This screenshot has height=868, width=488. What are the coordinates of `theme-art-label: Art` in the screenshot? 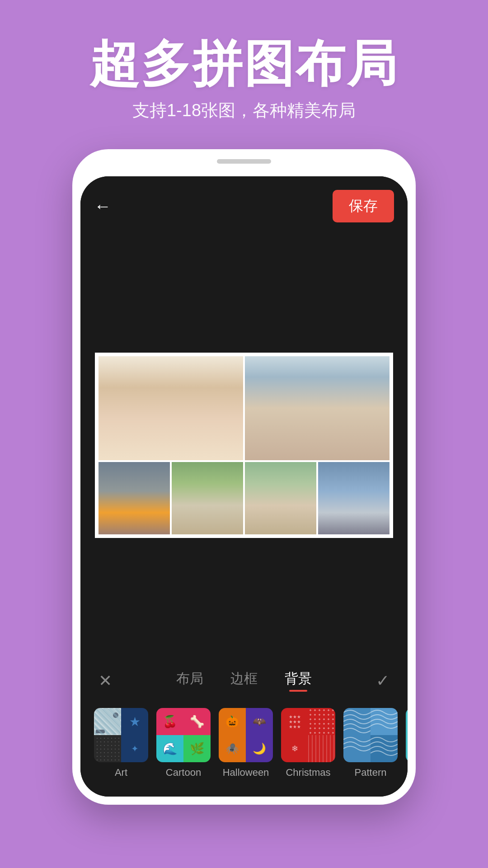 It's located at (121, 773).